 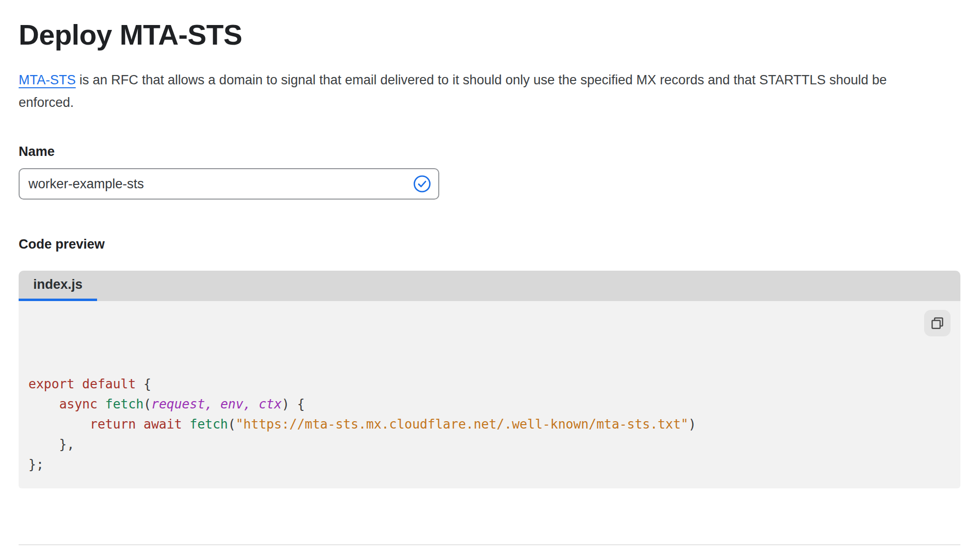 What do you see at coordinates (489, 35) in the screenshot?
I see `page-title: Deploy MTA-STS` at bounding box center [489, 35].